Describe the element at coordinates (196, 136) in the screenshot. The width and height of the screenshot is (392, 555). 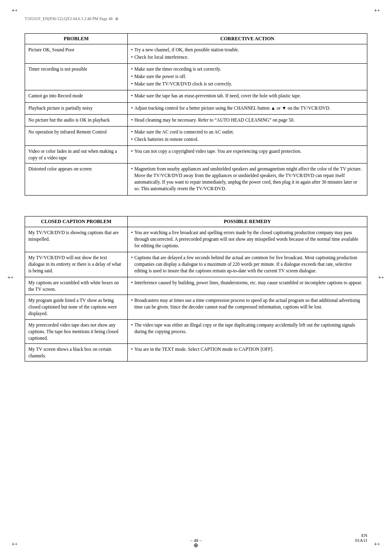
I see `table-row: No operation by infrared Remote ControlM…` at that location.